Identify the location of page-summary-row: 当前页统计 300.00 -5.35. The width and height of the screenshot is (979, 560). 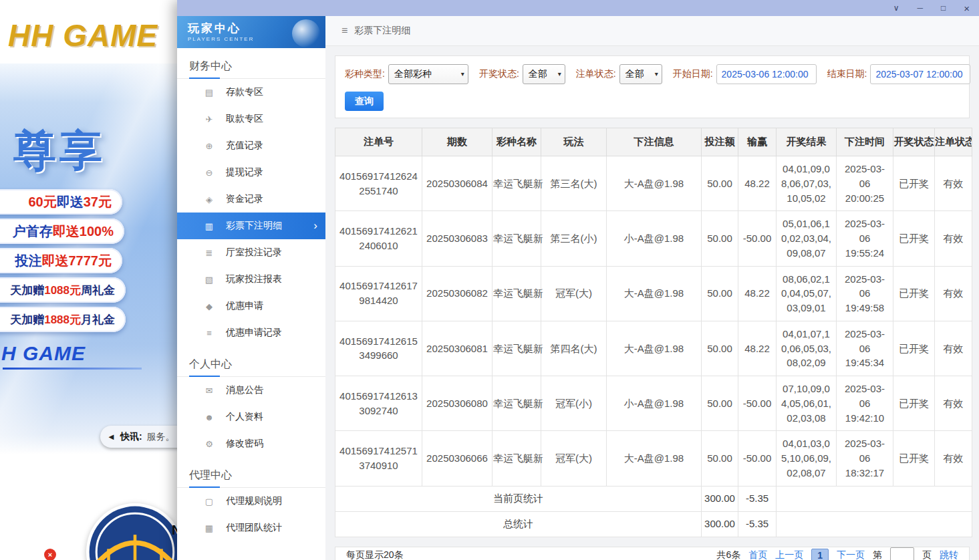
(654, 499).